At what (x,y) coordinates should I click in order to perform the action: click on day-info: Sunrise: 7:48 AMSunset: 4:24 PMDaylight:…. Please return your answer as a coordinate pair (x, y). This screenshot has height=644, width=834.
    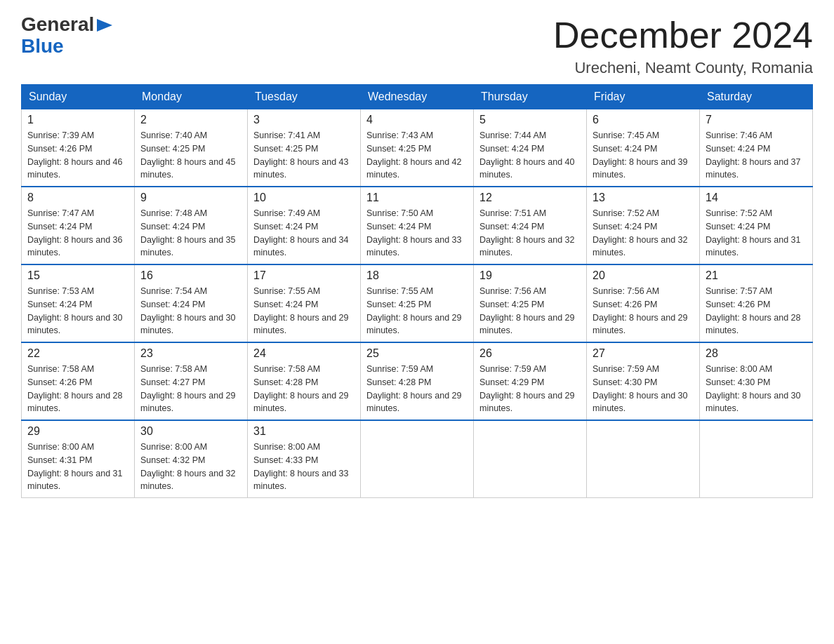
    Looking at the image, I should click on (191, 233).